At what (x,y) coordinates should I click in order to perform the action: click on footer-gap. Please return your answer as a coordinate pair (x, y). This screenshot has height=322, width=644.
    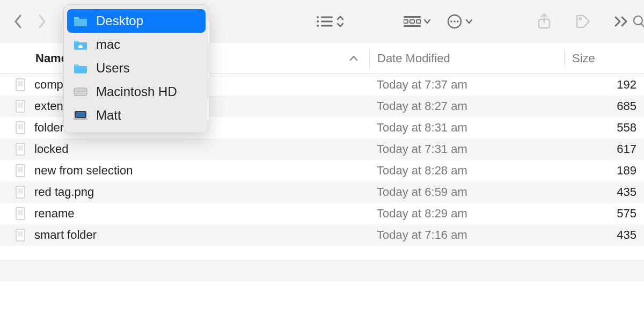
    Looking at the image, I should click on (322, 253).